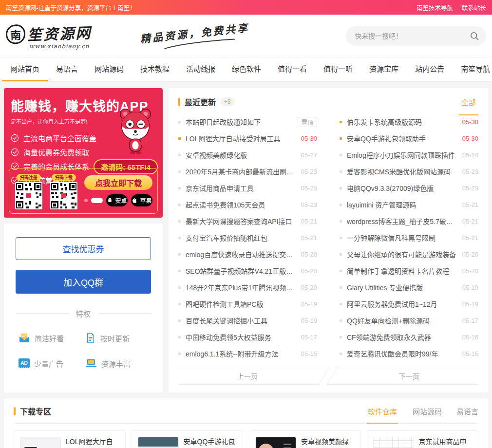  Describe the element at coordinates (409, 221) in the screenshot. I see `article-row: wordpress博客主题_柚子皮5.7破解无限制版 05-21` at that location.